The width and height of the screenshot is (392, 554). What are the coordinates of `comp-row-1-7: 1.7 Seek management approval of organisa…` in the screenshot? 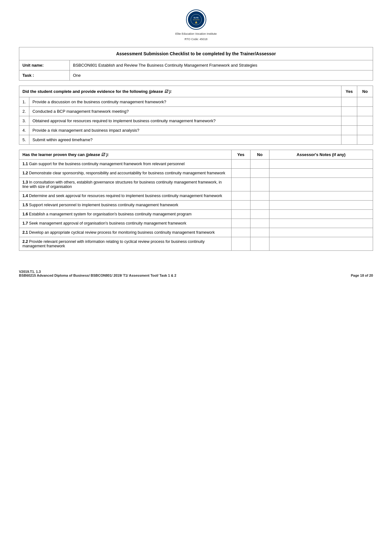 It's located at (196, 224).